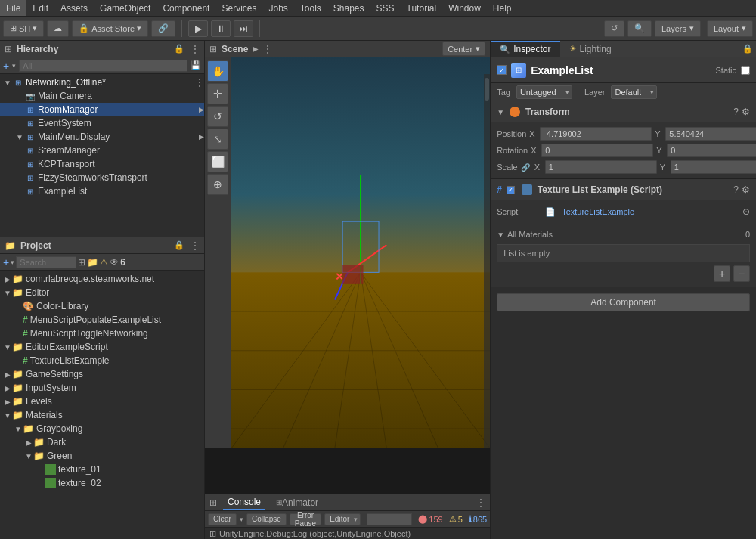 The height and width of the screenshot is (539, 756). What do you see at coordinates (748, 48) in the screenshot?
I see `inspector-lock-icon: 🔒` at bounding box center [748, 48].